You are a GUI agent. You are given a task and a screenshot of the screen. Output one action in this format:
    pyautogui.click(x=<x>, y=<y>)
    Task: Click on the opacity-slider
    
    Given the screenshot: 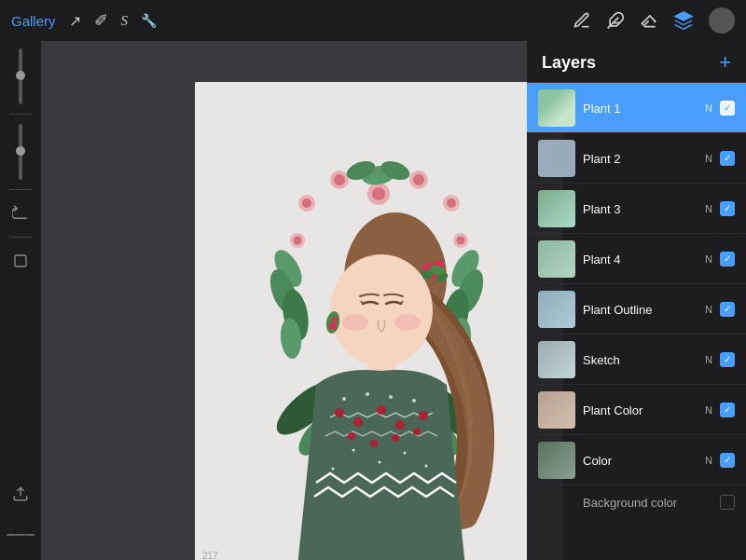 What is the action you would take?
    pyautogui.click(x=21, y=152)
    